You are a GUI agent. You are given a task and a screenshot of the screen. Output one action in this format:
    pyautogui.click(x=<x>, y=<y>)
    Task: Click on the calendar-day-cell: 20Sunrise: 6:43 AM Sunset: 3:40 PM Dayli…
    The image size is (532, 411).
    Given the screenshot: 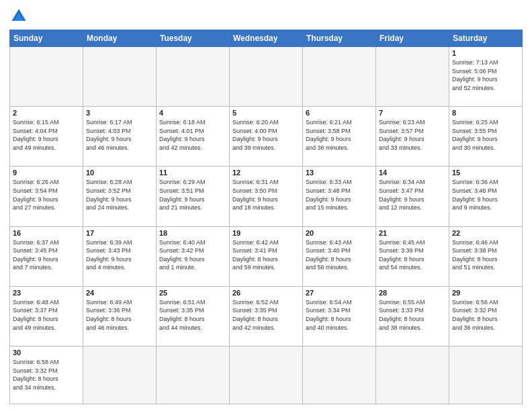 What is the action you would take?
    pyautogui.click(x=340, y=257)
    